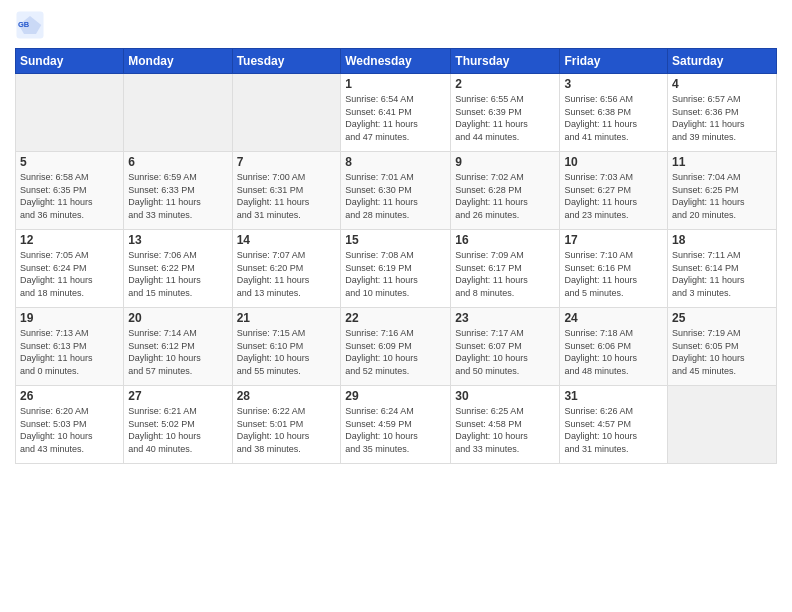 The image size is (792, 612). What do you see at coordinates (70, 396) in the screenshot?
I see `day-number: 26` at bounding box center [70, 396].